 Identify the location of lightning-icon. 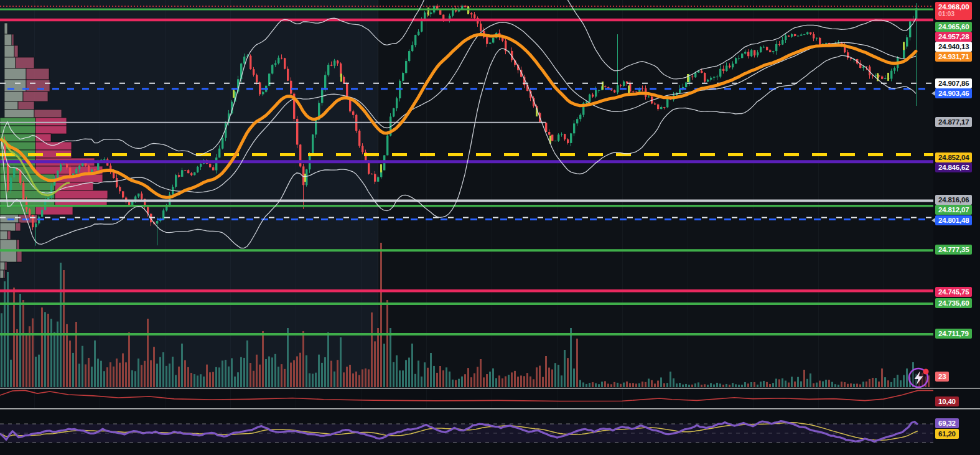
(919, 378).